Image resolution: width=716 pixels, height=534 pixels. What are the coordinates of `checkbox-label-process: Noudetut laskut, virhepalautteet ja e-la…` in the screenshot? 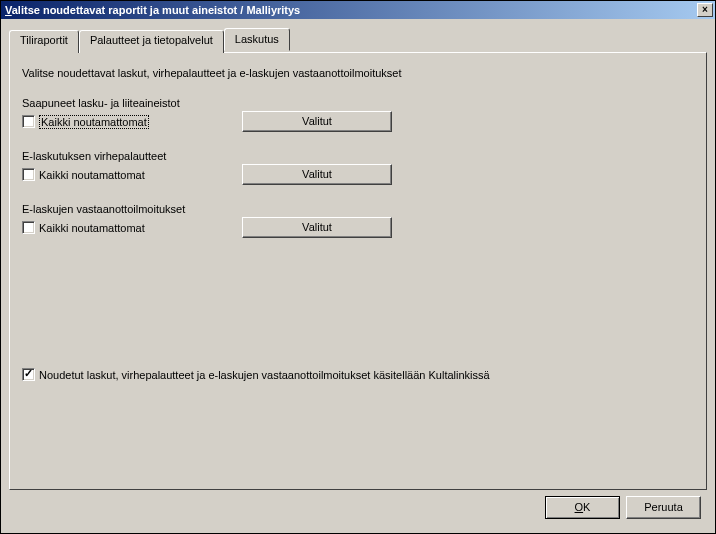 It's located at (264, 375).